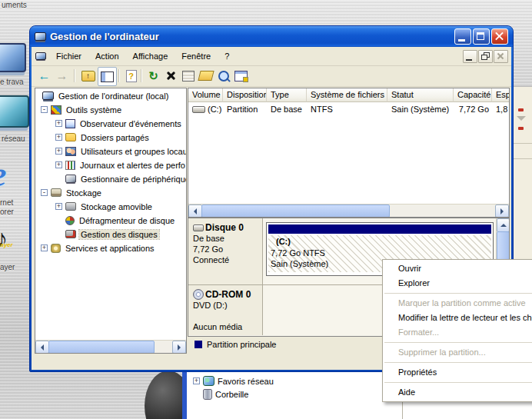 This screenshot has height=419, width=532. Describe the element at coordinates (13, 58) in the screenshot. I see `my-computer-icon` at that location.